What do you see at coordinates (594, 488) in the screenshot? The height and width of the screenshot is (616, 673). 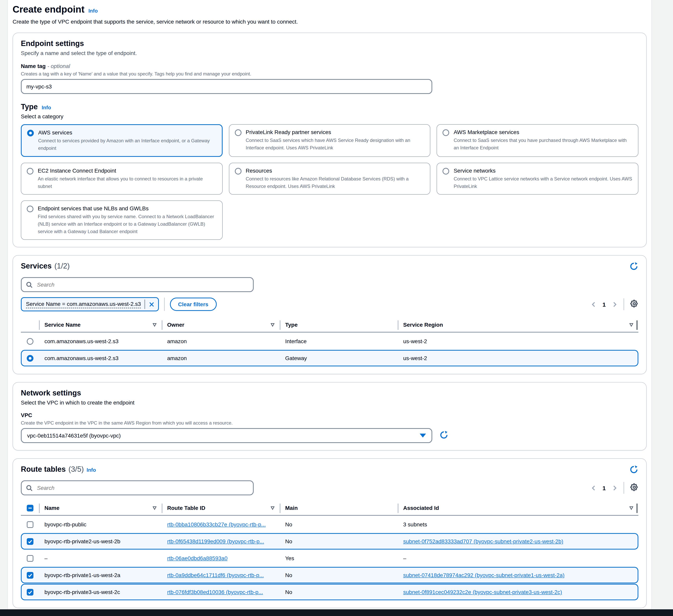 I see `route-tables-prev-page-button` at bounding box center [594, 488].